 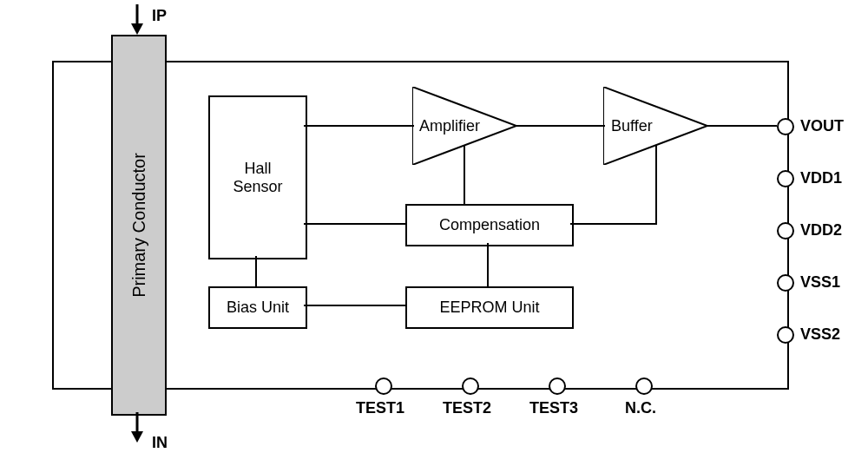 What do you see at coordinates (490, 226) in the screenshot?
I see `compensation-label: Compensation` at bounding box center [490, 226].